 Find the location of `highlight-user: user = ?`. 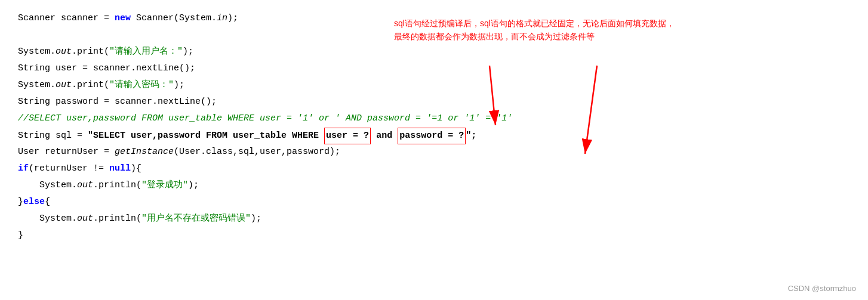

highlight-user: user = ? is located at coordinates (347, 136).